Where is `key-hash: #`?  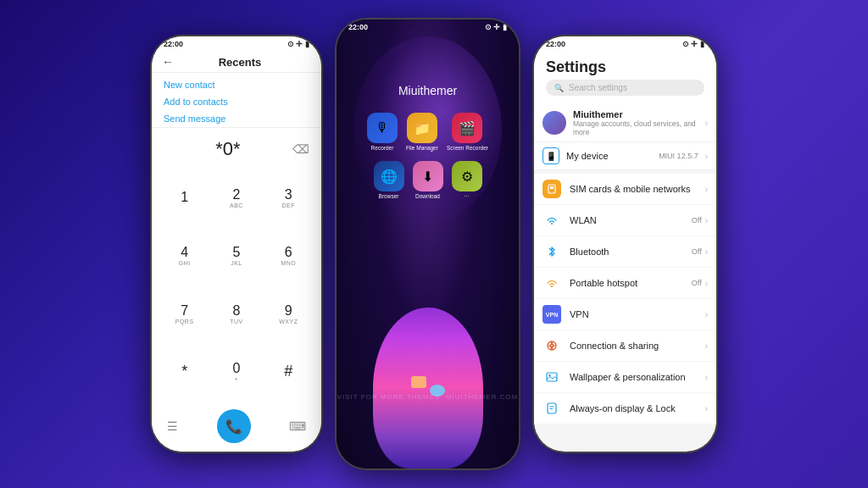 key-hash: # is located at coordinates (288, 373).